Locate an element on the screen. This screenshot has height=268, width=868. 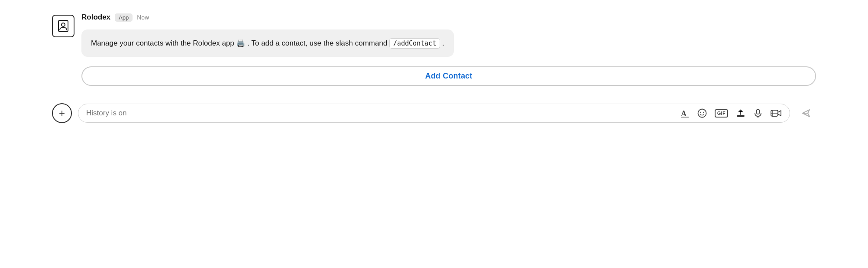
message-timestamp: Now is located at coordinates (143, 17).